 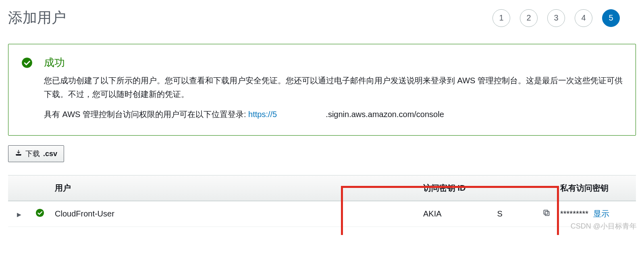 I want to click on page-title: 添加用户, so click(x=37, y=18).